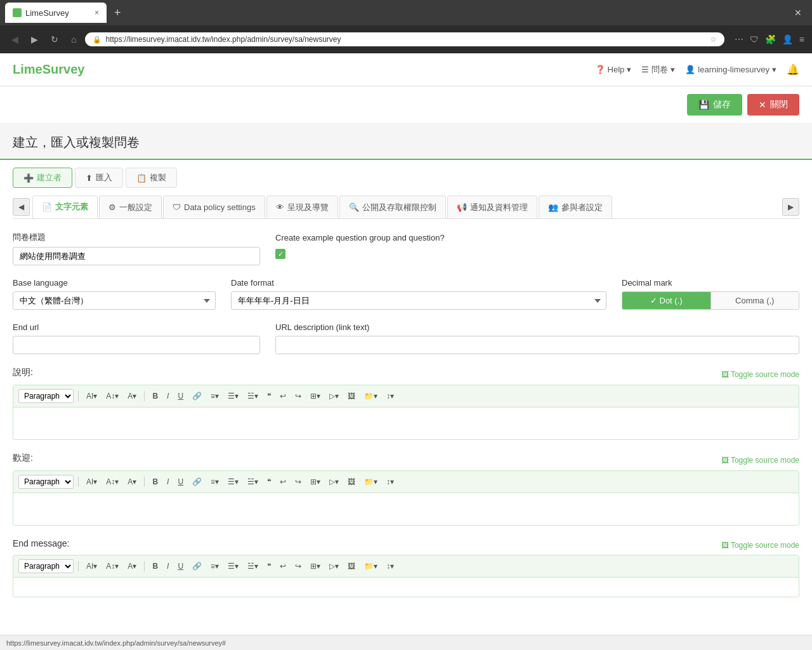 The width and height of the screenshot is (812, 650). I want to click on save-button: 💾 儲存, so click(714, 105).